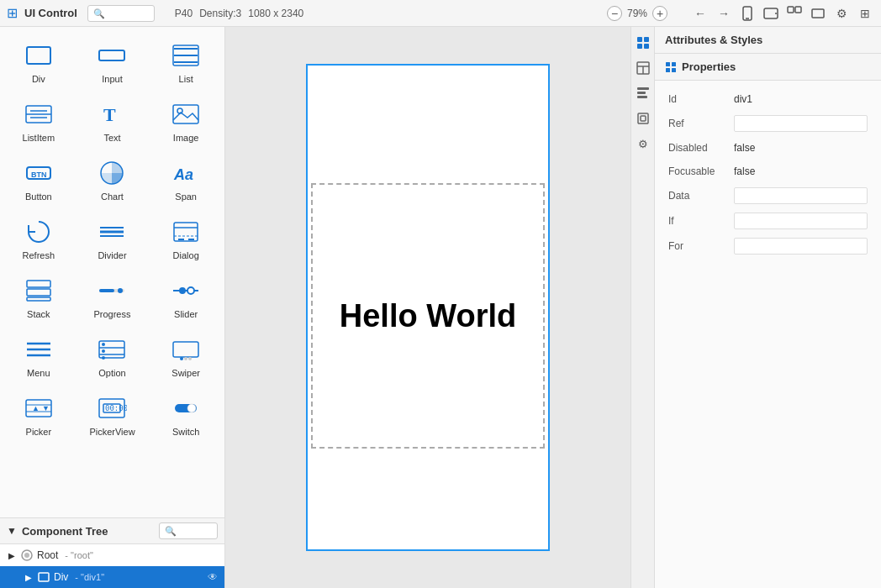 This screenshot has height=588, width=881. Describe the element at coordinates (121, 13) in the screenshot. I see `component-search-input` at that location.